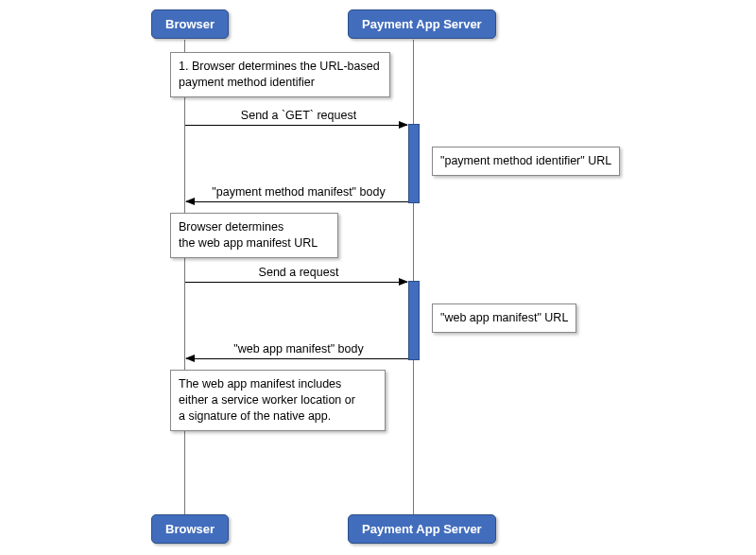 The width and height of the screenshot is (756, 555). I want to click on participant-server-top: Payment App Server, so click(421, 25).